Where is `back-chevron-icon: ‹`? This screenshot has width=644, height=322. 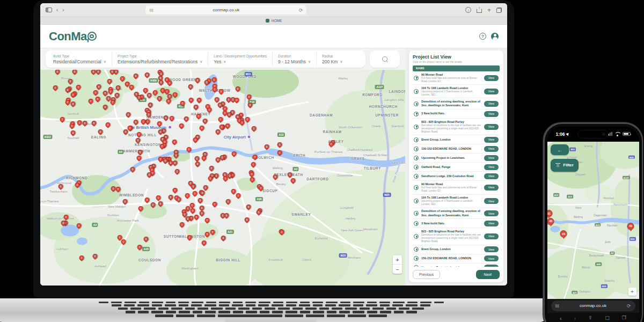 back-chevron-icon: ‹ is located at coordinates (57, 10).